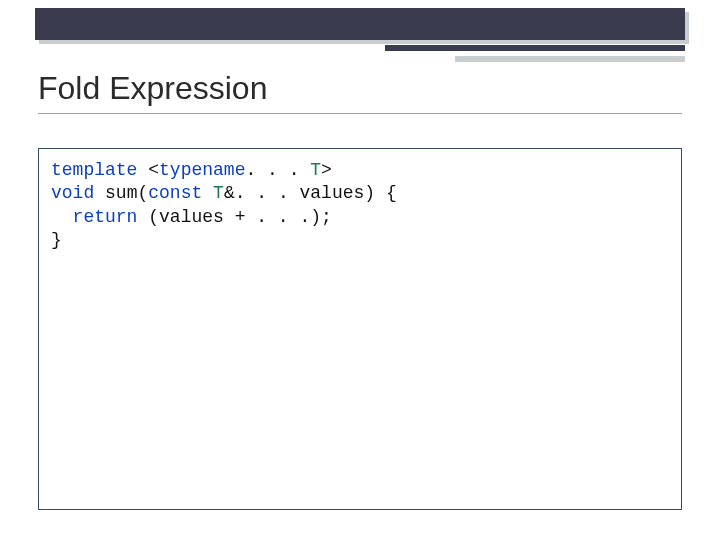 This screenshot has height=540, width=720. I want to click on function-name: sum, so click(121, 193).